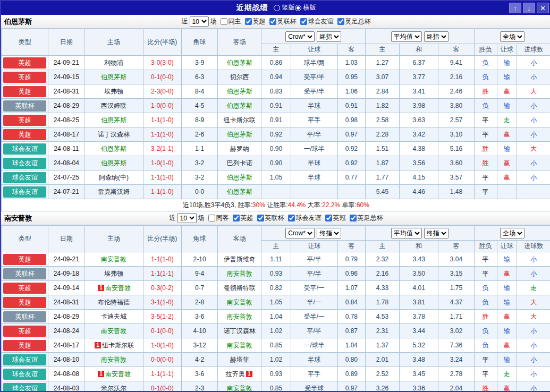 This screenshot has height=392, width=550. Describe the element at coordinates (240, 91) in the screenshot. I see `away-team-name: 伯恩茅斯` at that location.